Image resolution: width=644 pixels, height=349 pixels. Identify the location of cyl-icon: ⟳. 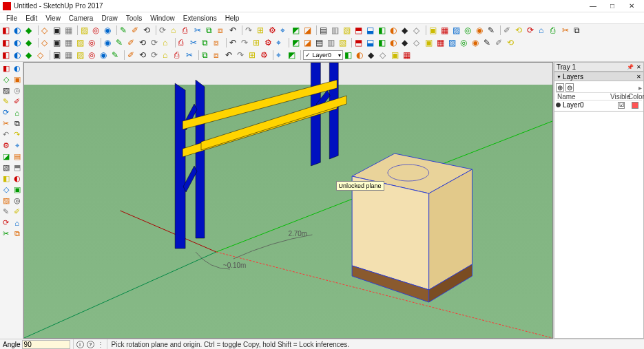
(6, 113).